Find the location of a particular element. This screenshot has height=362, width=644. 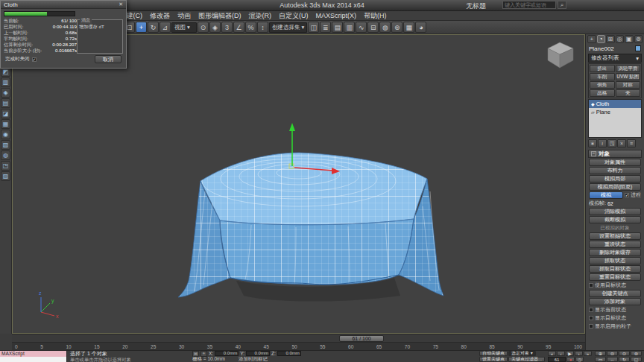

angle-snap-icon: ∠ is located at coordinates (239, 27).